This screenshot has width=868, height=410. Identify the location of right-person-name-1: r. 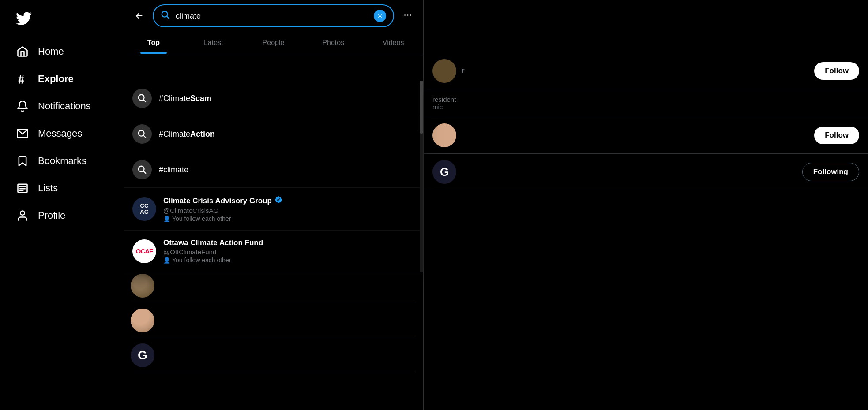
(635, 71).